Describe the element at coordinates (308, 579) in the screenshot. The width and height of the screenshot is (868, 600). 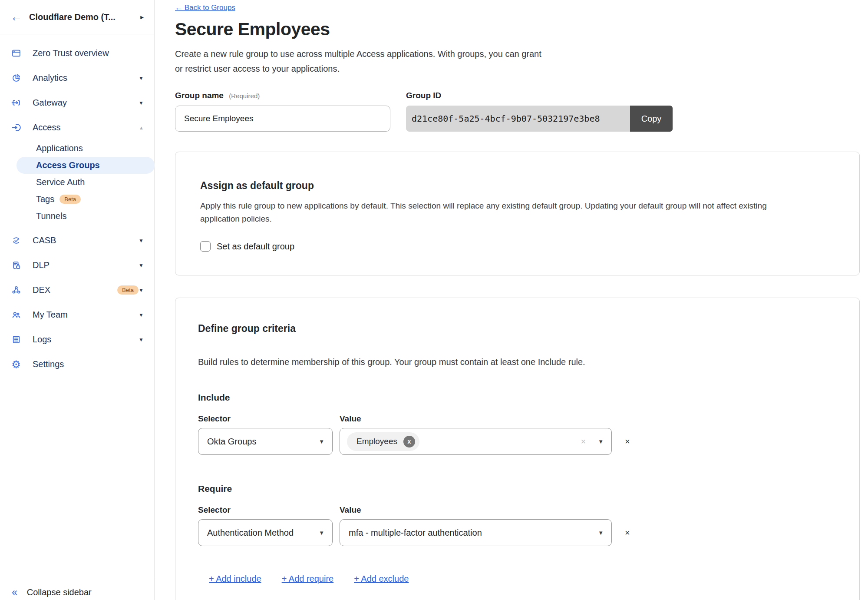
I see `add-require-link: + Add require` at that location.